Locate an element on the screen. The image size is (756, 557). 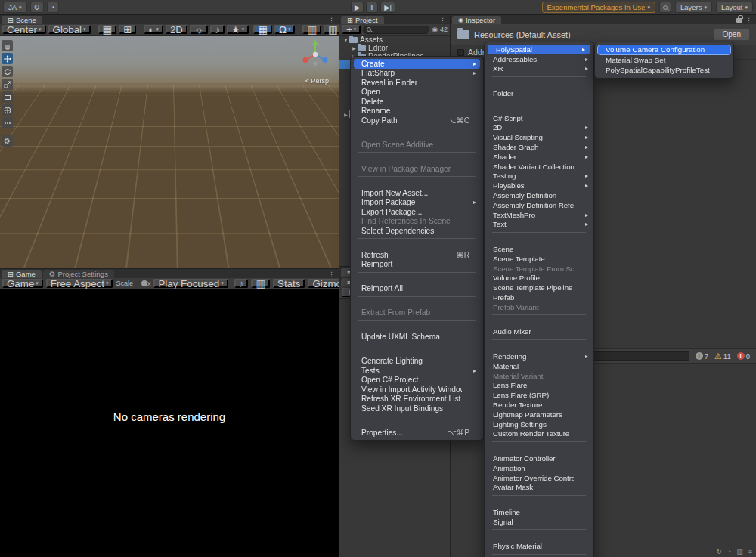
2d-toggle: 2D is located at coordinates (177, 29).